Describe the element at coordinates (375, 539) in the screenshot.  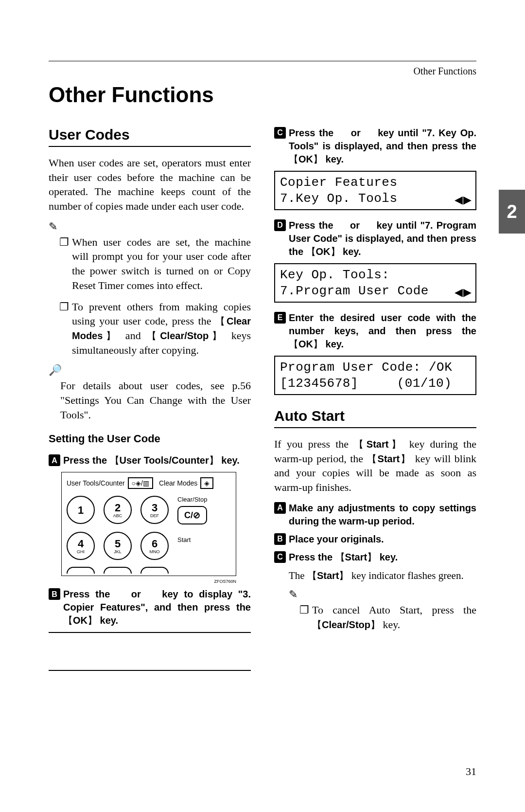
I see `auto-step-b: B Place your originals.` at that location.